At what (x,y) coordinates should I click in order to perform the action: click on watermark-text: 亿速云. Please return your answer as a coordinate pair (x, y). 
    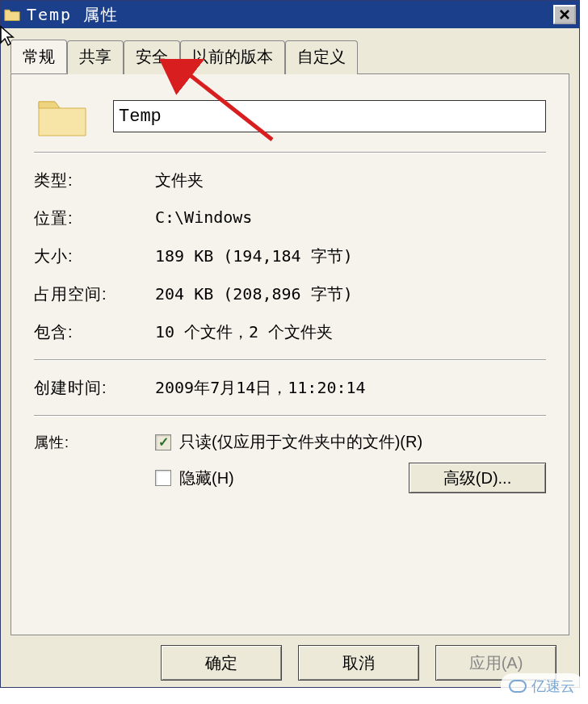
    Looking at the image, I should click on (553, 686).